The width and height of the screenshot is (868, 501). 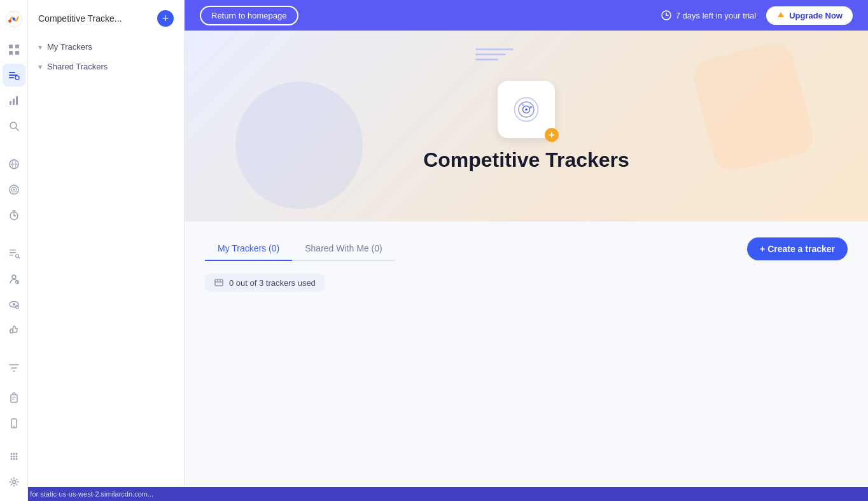 What do you see at coordinates (14, 101) in the screenshot?
I see `nav-chart-icon` at bounding box center [14, 101].